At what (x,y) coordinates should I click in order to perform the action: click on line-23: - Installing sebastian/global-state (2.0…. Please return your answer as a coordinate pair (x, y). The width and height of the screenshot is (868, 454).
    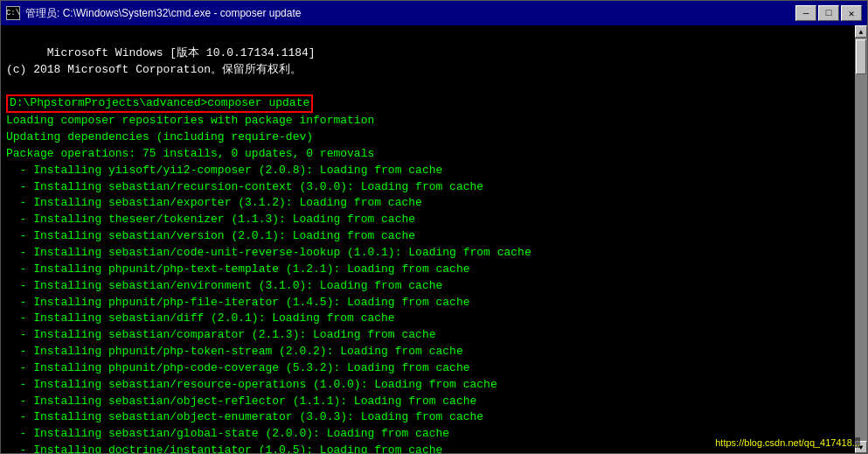
    Looking at the image, I should click on (227, 434).